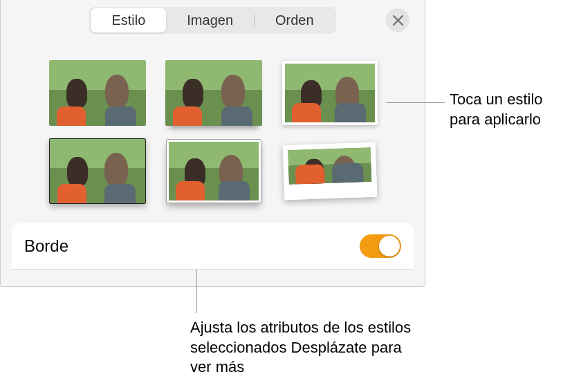 This screenshot has width=563, height=392. What do you see at coordinates (295, 21) in the screenshot?
I see `tab-order: Orden` at bounding box center [295, 21].